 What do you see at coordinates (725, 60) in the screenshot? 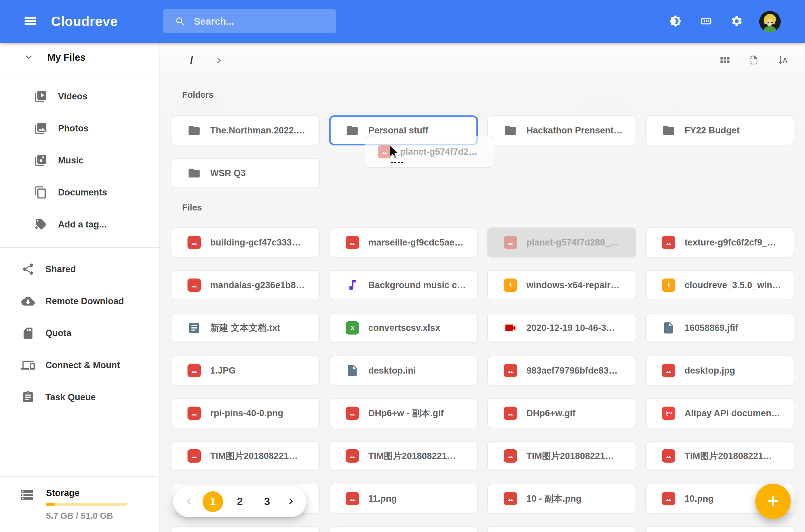
I see `grid-view-button` at bounding box center [725, 60].